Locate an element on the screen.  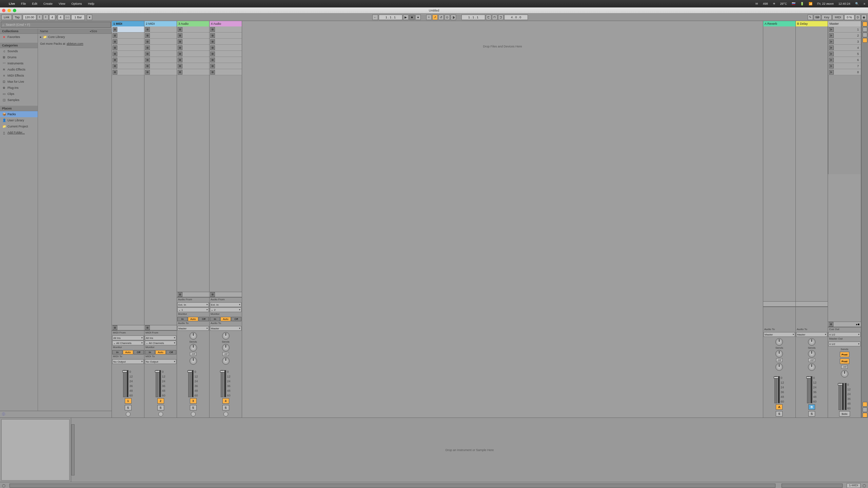
clip-overview is located at coordinates (35, 450).